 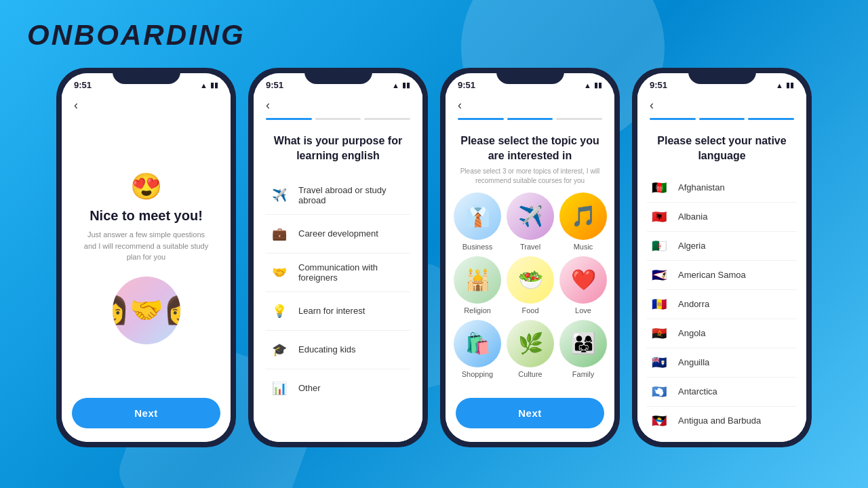 I want to click on phone3-body: Please select the topic you are interest…, so click(x=530, y=263).